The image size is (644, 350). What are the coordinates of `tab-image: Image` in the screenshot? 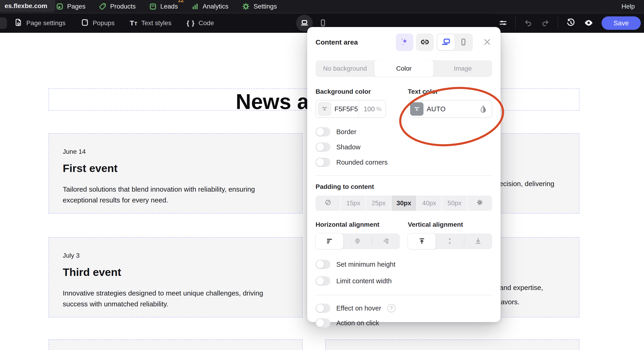 It's located at (463, 69).